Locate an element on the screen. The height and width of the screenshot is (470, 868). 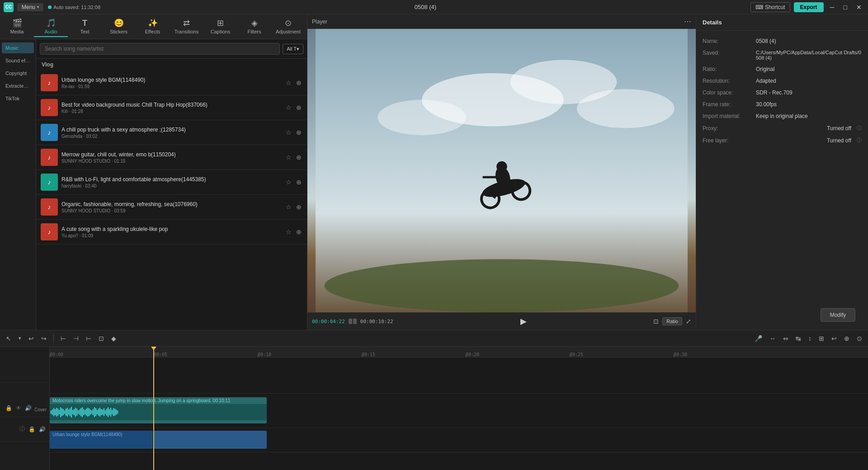
detail-label-ratio: Ratio: is located at coordinates (727, 69).